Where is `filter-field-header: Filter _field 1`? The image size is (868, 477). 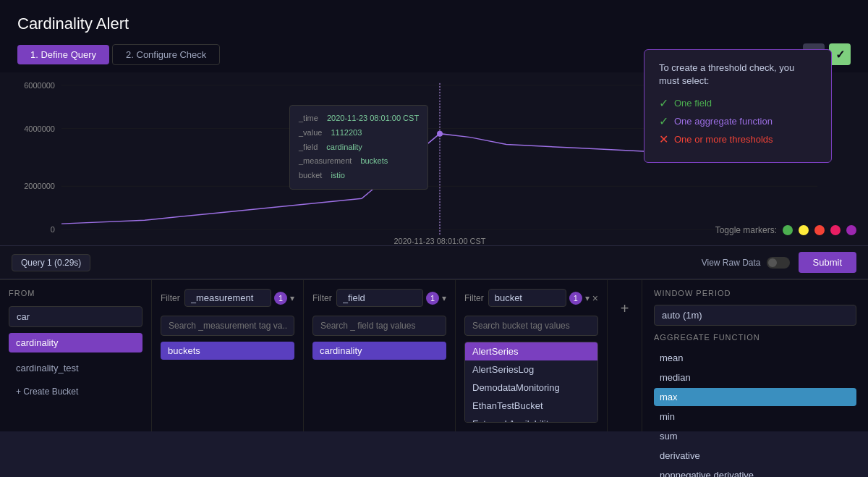
filter-field-header: Filter _field 1 is located at coordinates (379, 298).